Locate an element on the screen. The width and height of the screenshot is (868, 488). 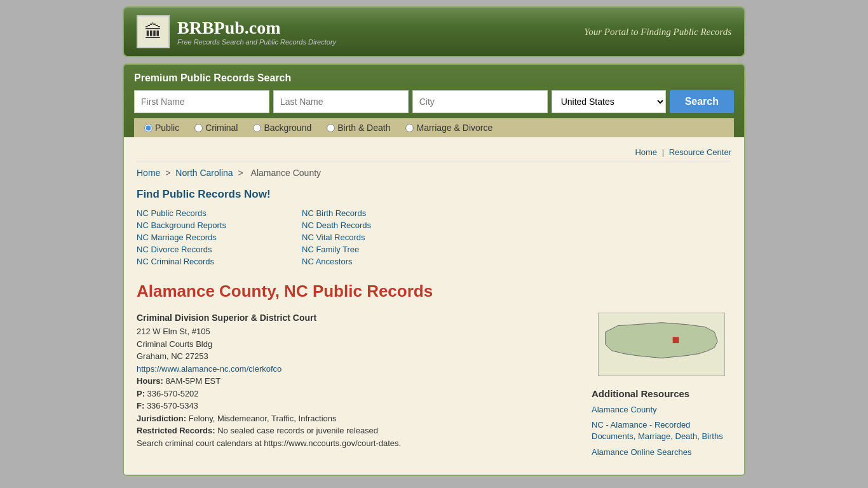
radio-birth-death: Birth & Death is located at coordinates (358, 128).